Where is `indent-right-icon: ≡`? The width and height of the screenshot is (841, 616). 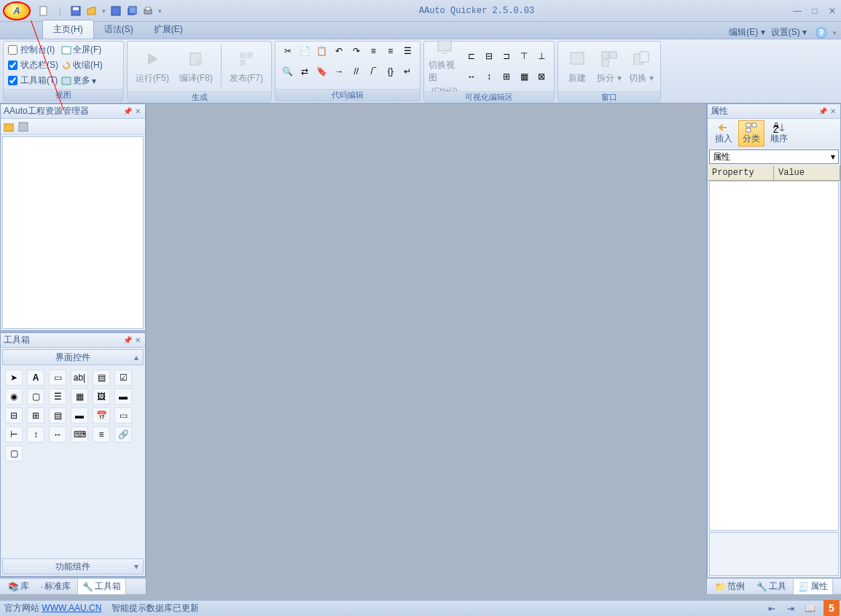
indent-right-icon: ≡ is located at coordinates (391, 51).